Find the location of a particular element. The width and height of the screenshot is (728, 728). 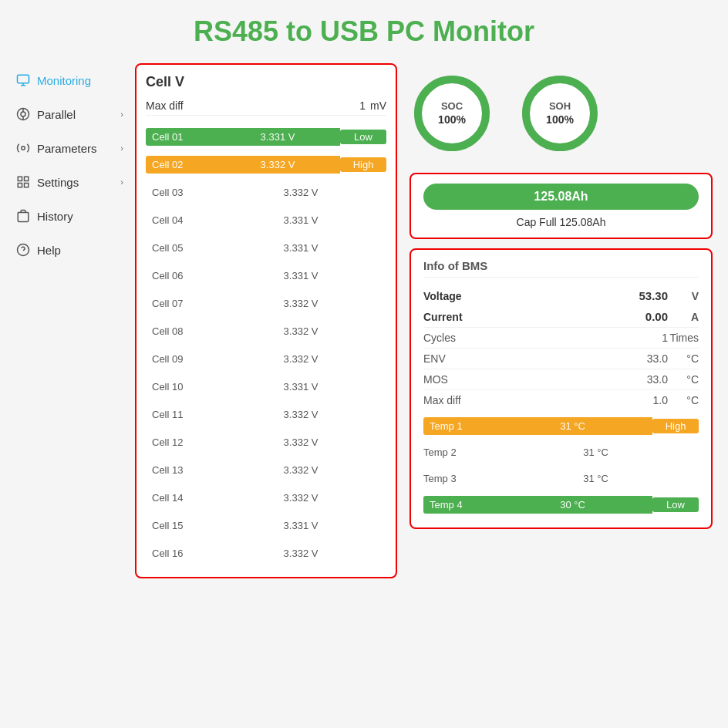

cell-row: Cell 083.332 V is located at coordinates (266, 331).